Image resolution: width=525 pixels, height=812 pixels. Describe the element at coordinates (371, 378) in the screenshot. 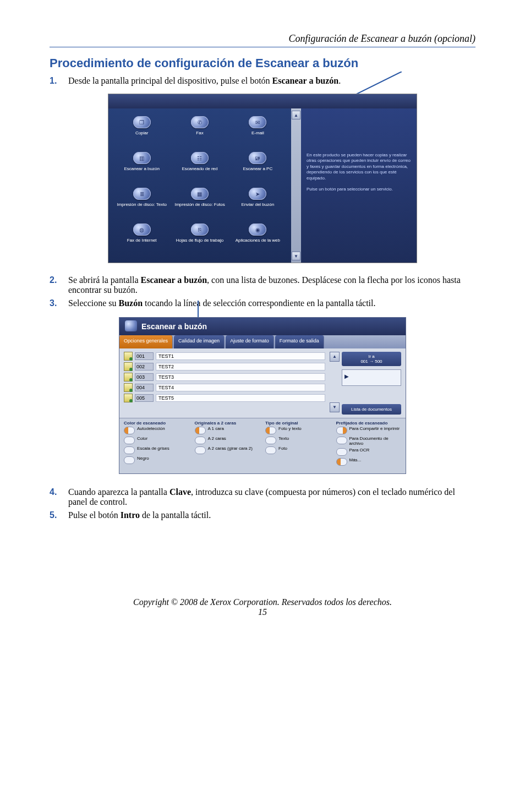

I see `goto-button` at that location.